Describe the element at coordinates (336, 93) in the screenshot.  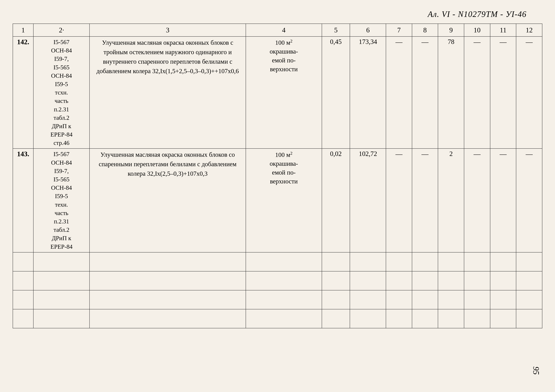
I see `val-5-142: 0,45` at that location.